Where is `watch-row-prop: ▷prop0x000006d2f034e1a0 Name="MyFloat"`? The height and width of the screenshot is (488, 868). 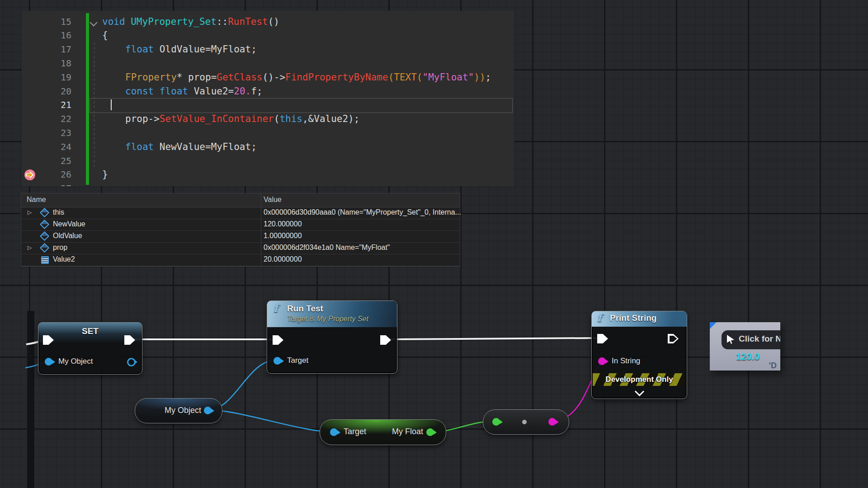
watch-row-prop: ▷prop0x000006d2f034e1a0 Name="MyFloat" is located at coordinates (241, 249).